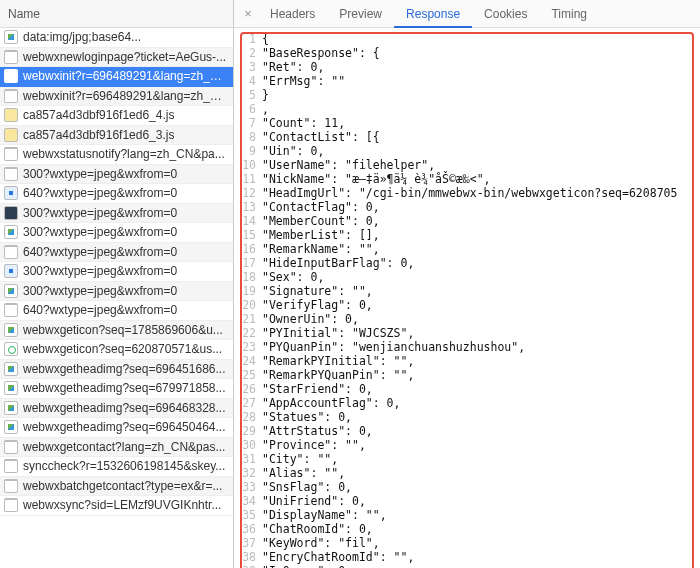  I want to click on tab-headers: Headers, so click(292, 14).